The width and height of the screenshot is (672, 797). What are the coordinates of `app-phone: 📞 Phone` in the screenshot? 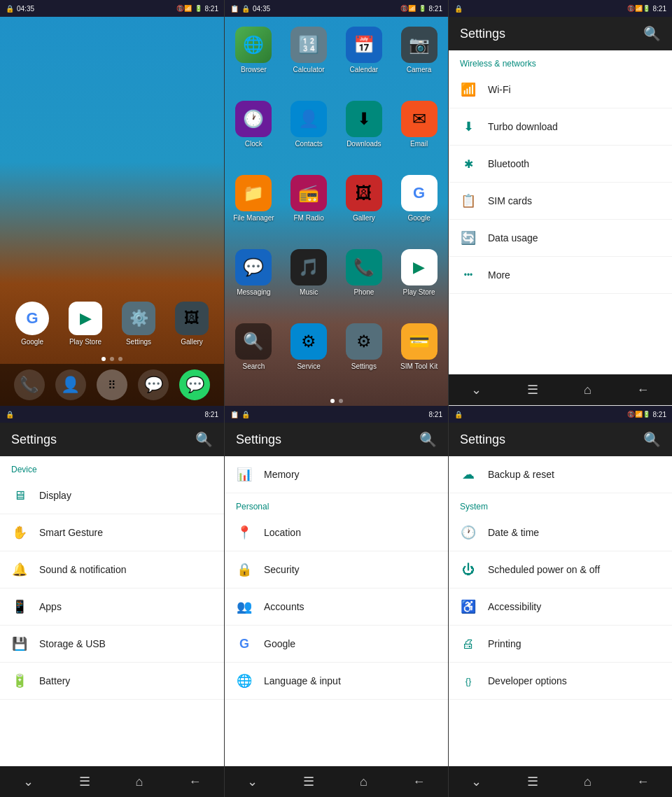 It's located at (364, 281).